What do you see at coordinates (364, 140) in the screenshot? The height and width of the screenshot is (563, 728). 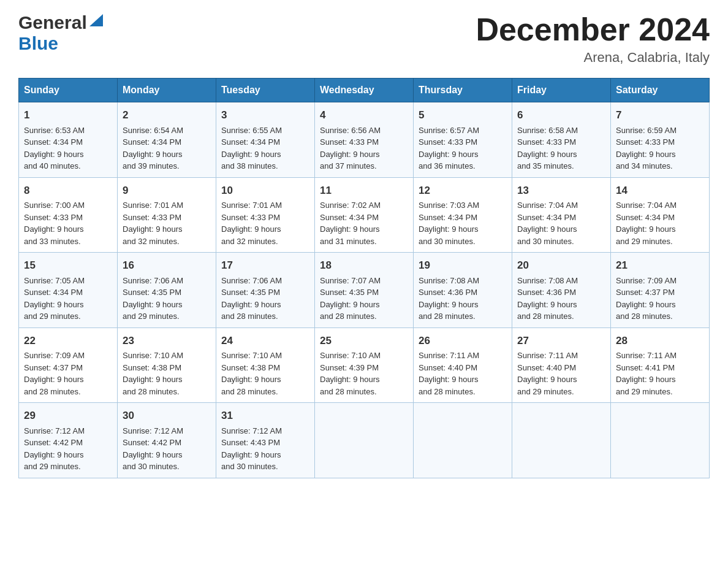 I see `day-cell: 4Sunrise: 6:56 AM Sunset: 4:33 PM Daylig…` at bounding box center [364, 140].